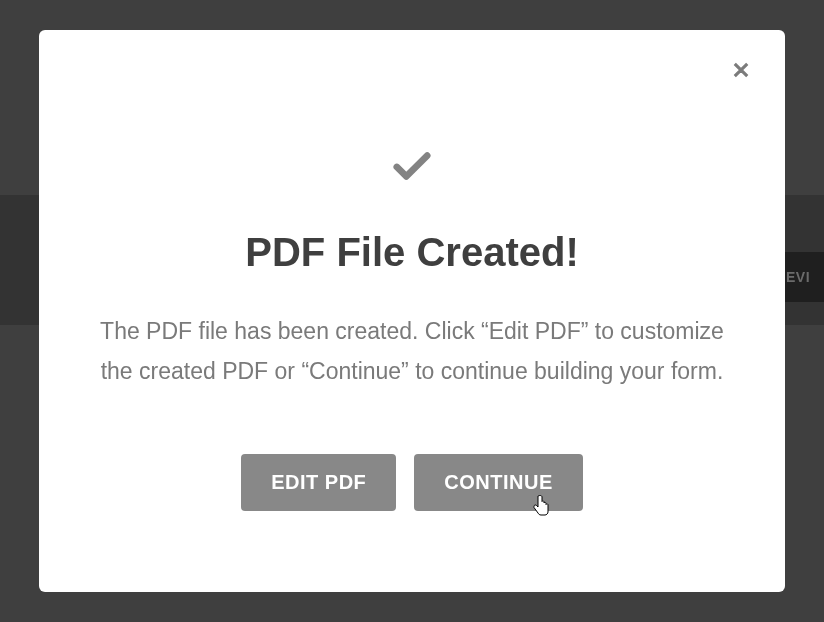  Describe the element at coordinates (741, 72) in the screenshot. I see `close-icon` at that location.